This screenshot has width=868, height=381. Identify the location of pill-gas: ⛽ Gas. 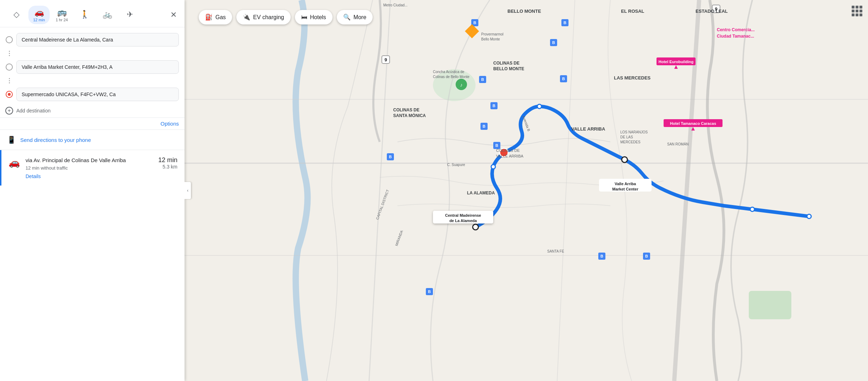
(215, 17).